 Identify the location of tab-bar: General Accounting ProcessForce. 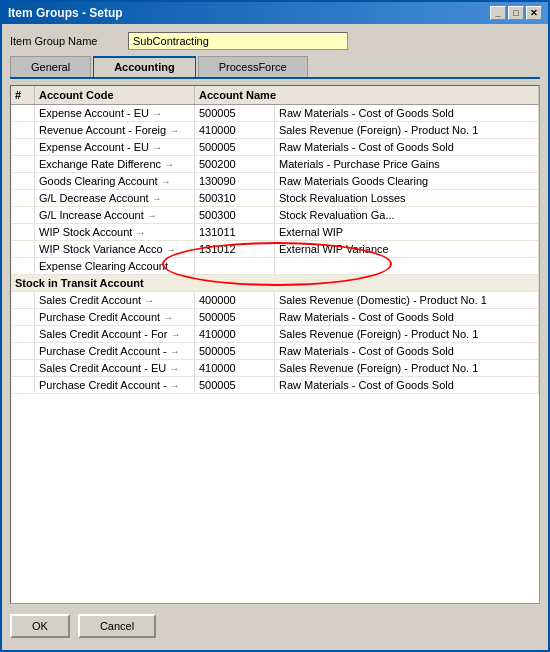
(275, 68).